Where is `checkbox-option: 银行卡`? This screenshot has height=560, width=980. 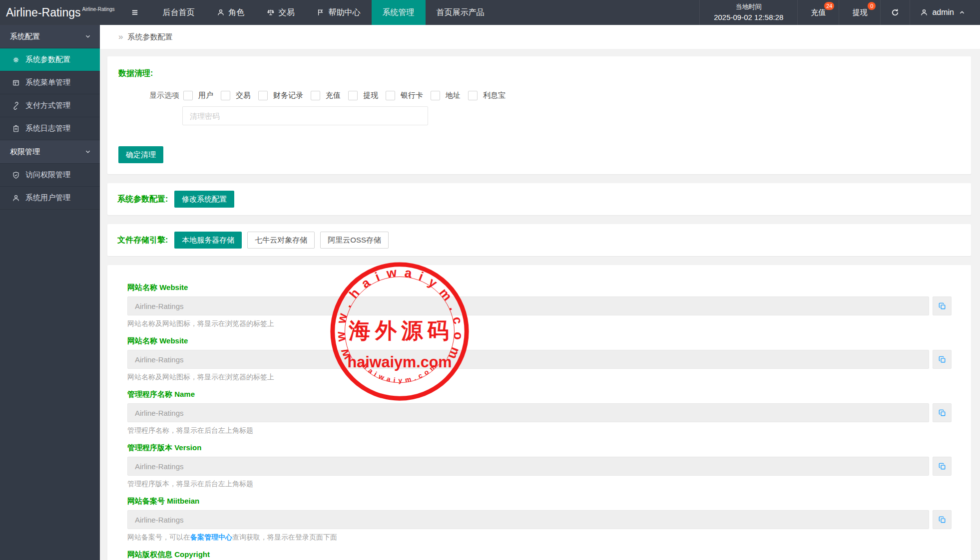 checkbox-option: 银行卡 is located at coordinates (405, 96).